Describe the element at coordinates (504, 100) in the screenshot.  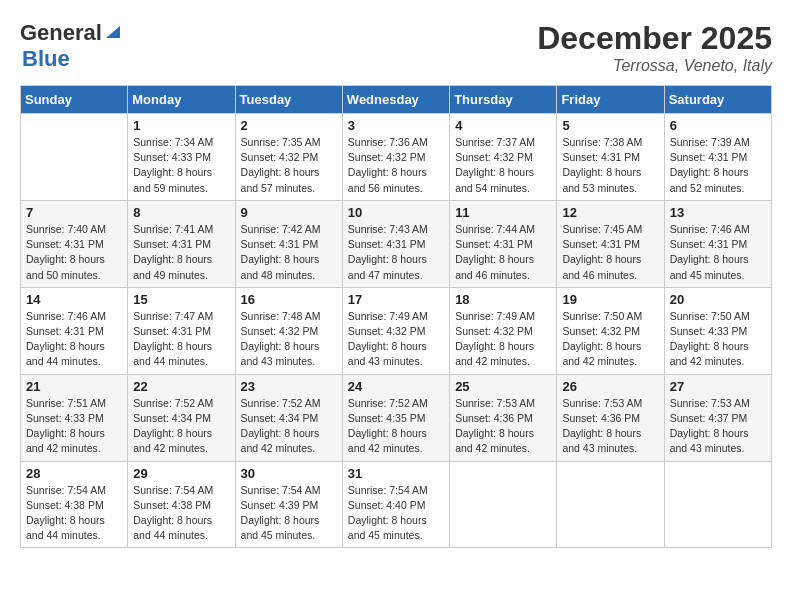
I see `col-header-thursday: Thursday` at that location.